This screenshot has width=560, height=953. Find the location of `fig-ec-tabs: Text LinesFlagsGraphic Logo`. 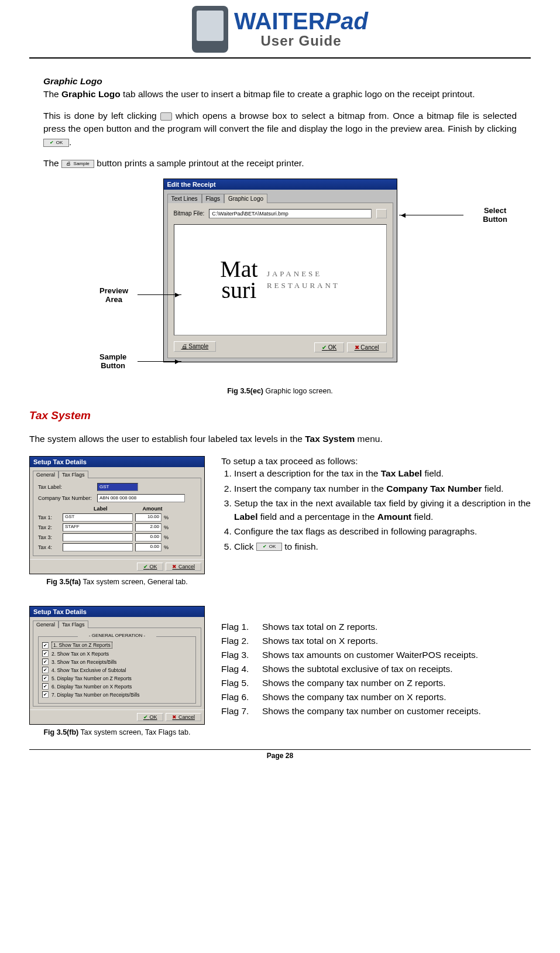

fig-ec-tabs: Text LinesFlagsGraphic Logo is located at coordinates (280, 198).